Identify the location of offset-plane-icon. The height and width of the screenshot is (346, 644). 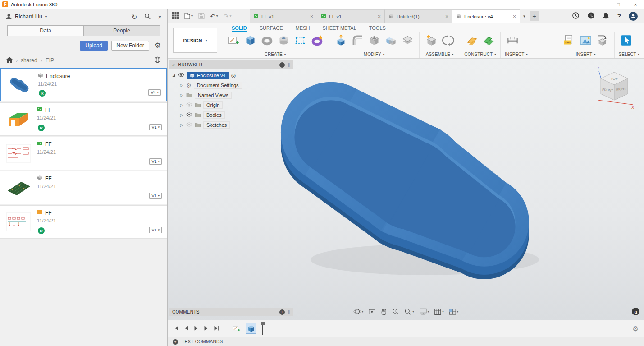
(472, 40).